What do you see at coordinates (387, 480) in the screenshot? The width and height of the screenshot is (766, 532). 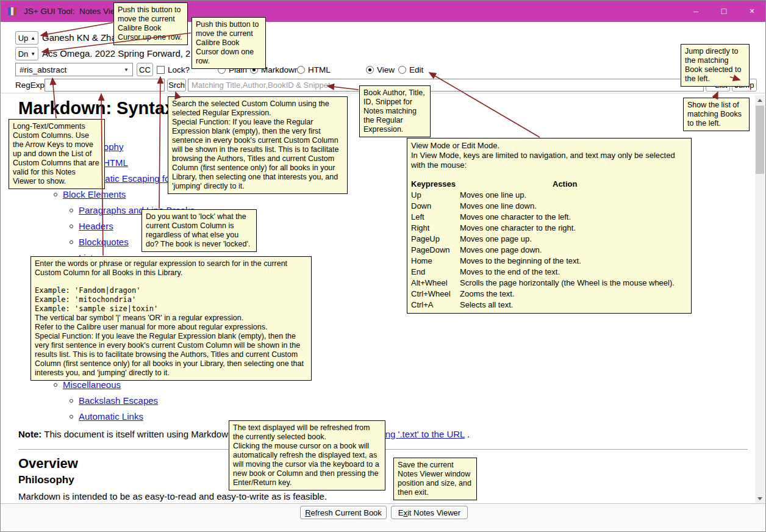 I see `philosophy-heading: Philosophy` at bounding box center [387, 480].